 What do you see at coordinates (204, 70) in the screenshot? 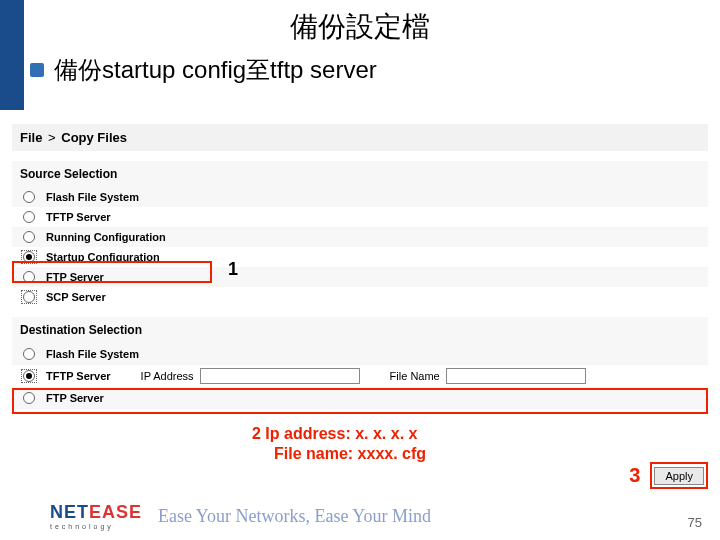
I see `slide-bullet: 備份startup config至tftp server` at bounding box center [204, 70].